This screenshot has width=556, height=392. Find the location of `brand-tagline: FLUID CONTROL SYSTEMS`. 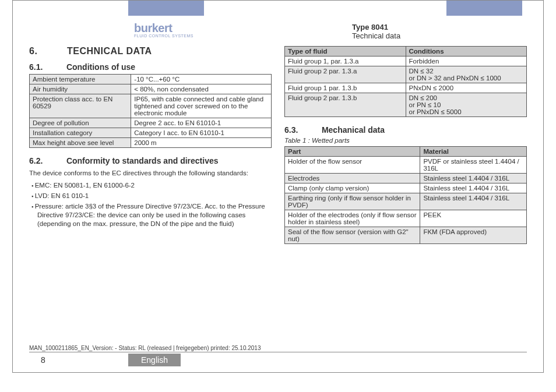

brand-tagline: FLUID CONTROL SYSTEMS is located at coordinates (204, 36).